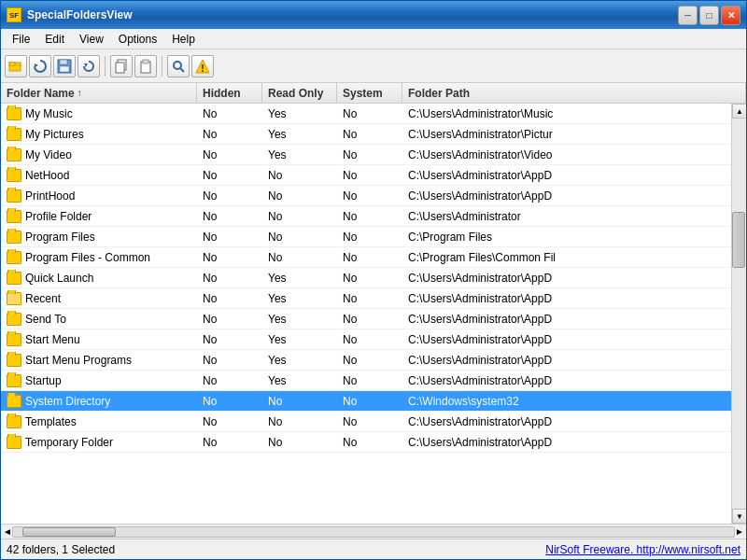 This screenshot has height=560, width=747. What do you see at coordinates (730, 15) in the screenshot?
I see `close-button: ✕` at bounding box center [730, 15].